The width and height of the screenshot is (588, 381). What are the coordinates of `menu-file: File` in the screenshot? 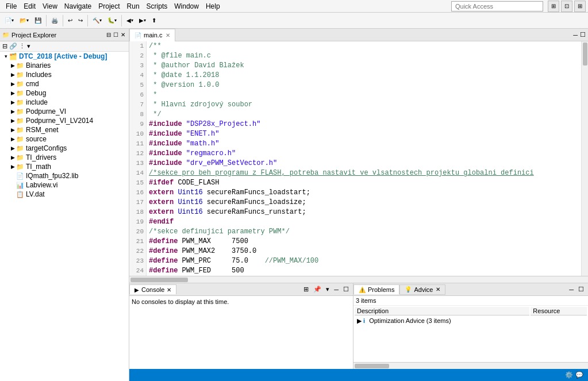 It's located at (11, 6).